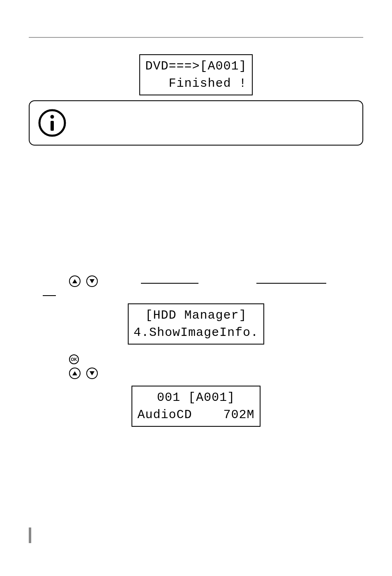  What do you see at coordinates (196, 415) in the screenshot?
I see `lcd3-line2: AudioCD 702M` at bounding box center [196, 415].